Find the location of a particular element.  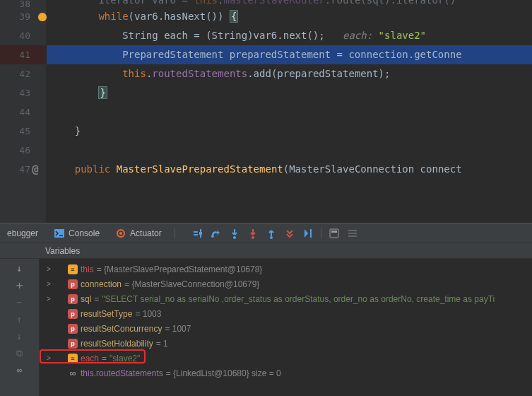

variable-value: = 1003 is located at coordinates (148, 314).